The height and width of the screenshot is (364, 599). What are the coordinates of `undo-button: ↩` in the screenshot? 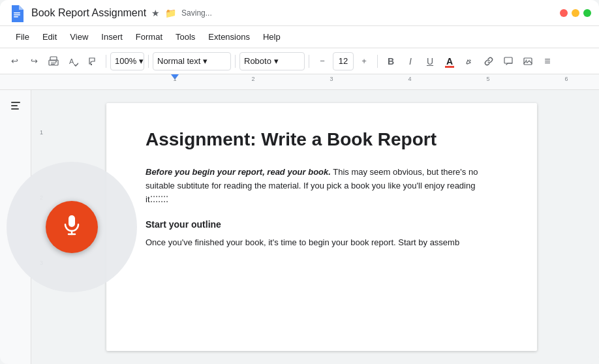 It's located at (14, 61).